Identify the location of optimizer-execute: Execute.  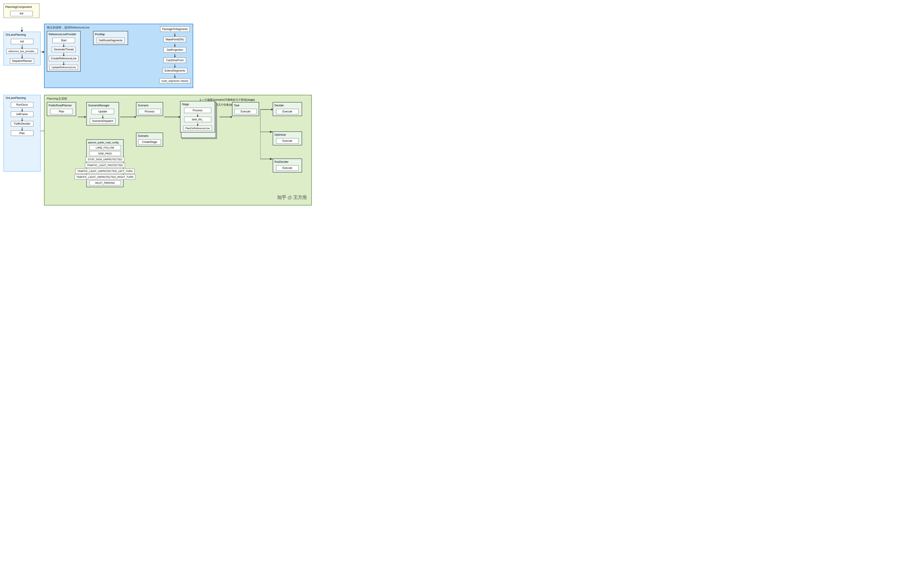
(288, 141).